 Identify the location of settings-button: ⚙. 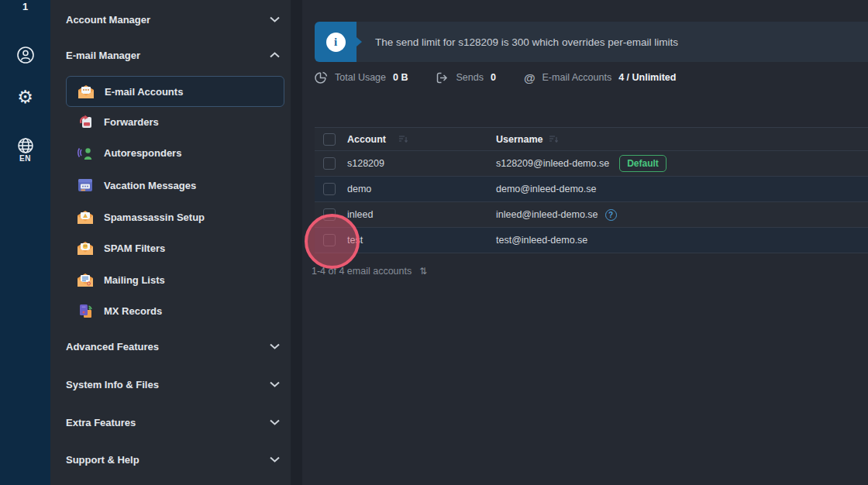
(25, 98).